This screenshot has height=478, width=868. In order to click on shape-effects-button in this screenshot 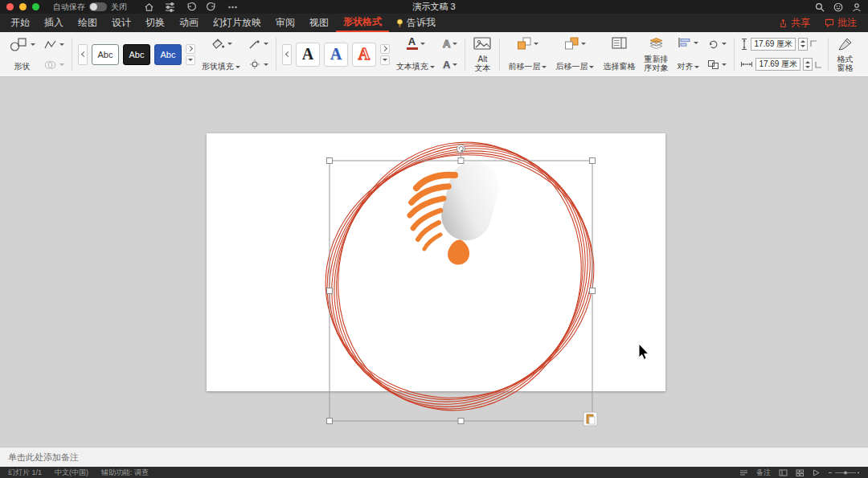, I will do `click(259, 64)`.